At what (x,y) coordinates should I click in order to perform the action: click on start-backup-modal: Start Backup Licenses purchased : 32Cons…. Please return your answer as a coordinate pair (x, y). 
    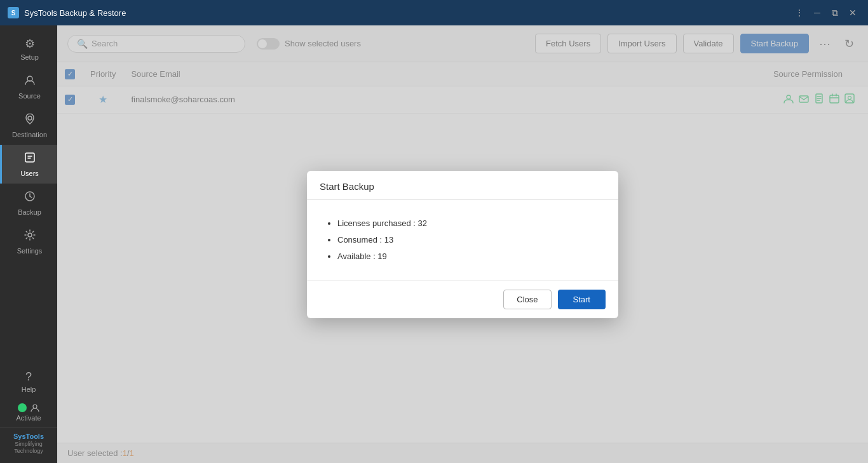
    Looking at the image, I should click on (463, 245).